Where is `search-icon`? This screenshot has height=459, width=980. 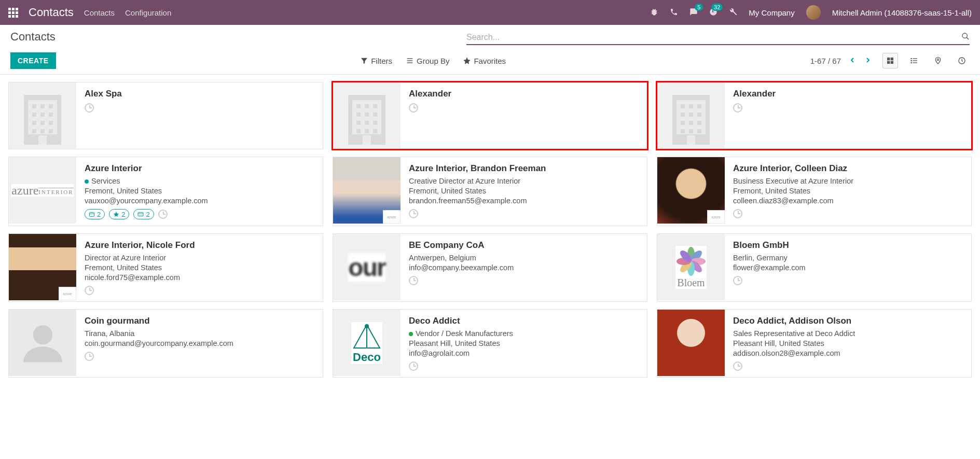
search-icon is located at coordinates (965, 37).